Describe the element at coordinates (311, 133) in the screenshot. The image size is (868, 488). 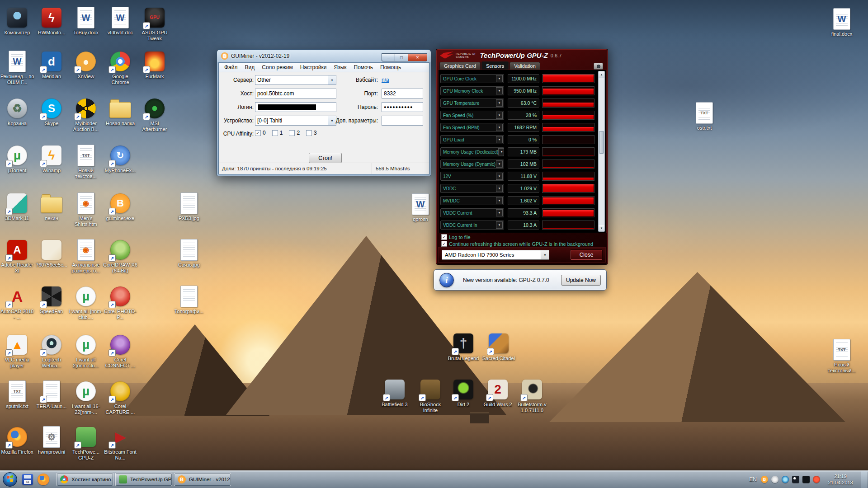
I see `affinity-checkbox: ✓ 3` at that location.